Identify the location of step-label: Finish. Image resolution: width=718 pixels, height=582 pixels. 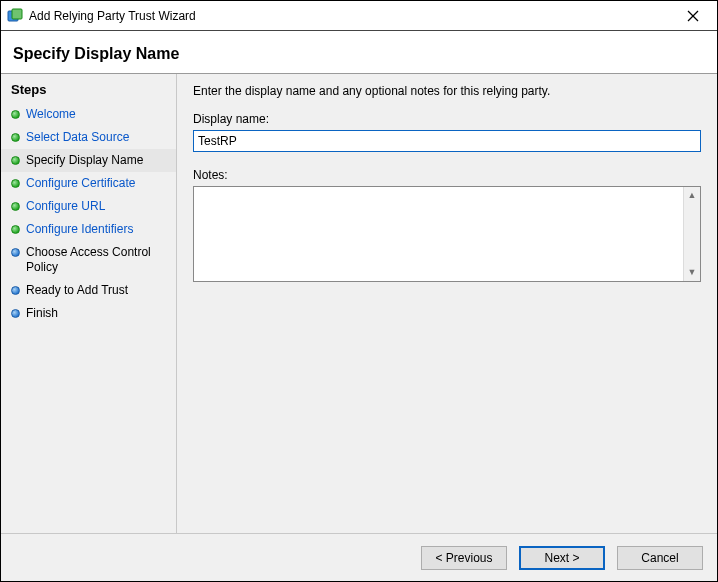
(42, 314).